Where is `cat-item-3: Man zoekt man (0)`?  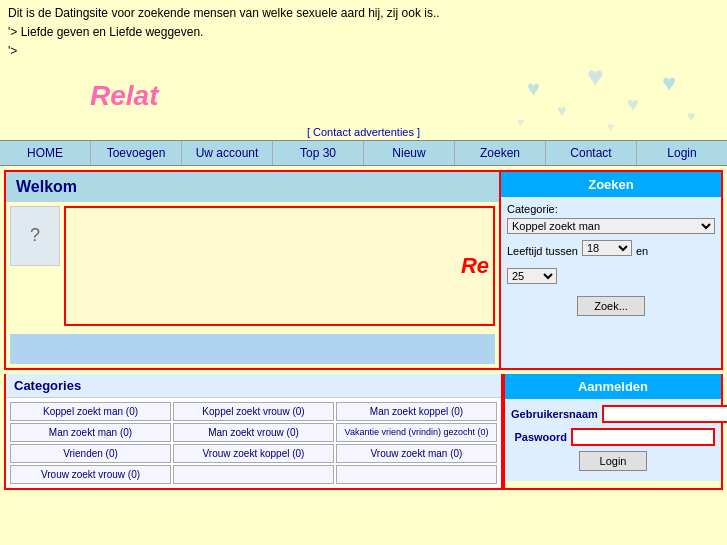
cat-item-3: Man zoekt man (0) is located at coordinates (90, 432).